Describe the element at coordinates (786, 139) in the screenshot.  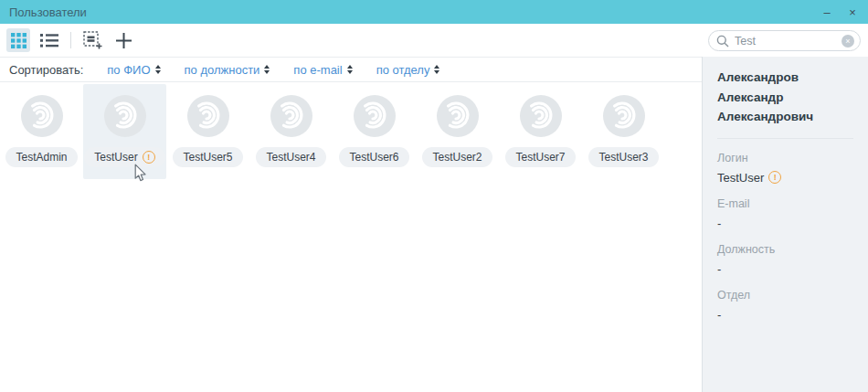
I see `sidebar-divider` at that location.